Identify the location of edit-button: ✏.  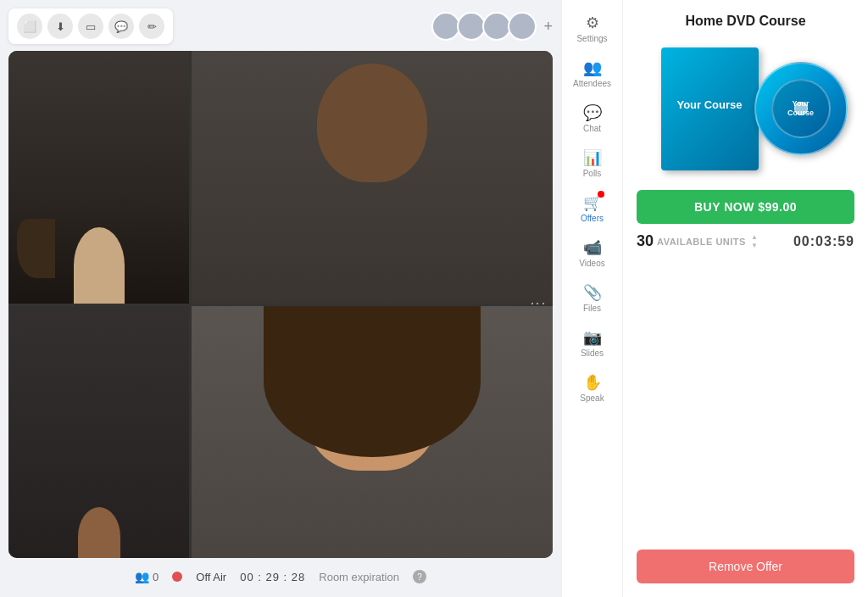
(152, 26).